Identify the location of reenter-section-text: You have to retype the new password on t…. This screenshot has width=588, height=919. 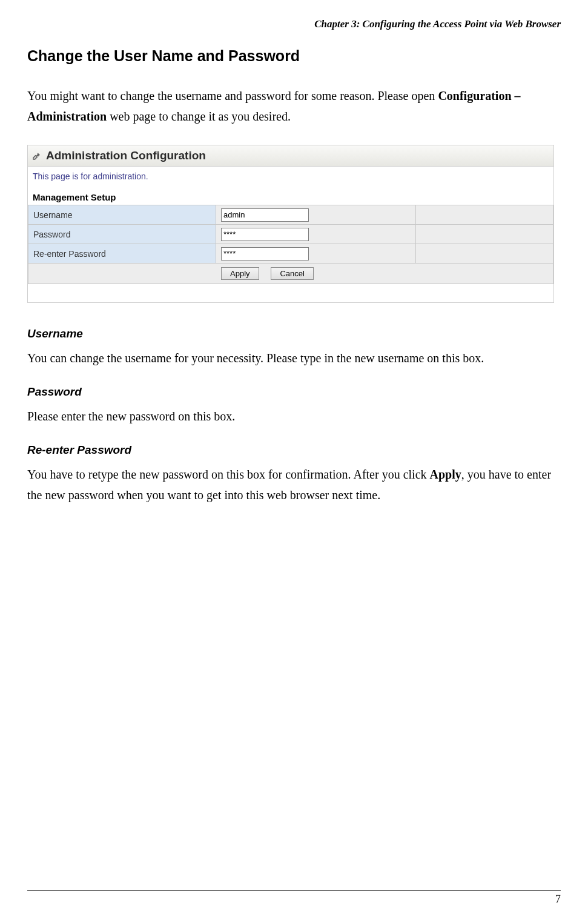
(294, 485).